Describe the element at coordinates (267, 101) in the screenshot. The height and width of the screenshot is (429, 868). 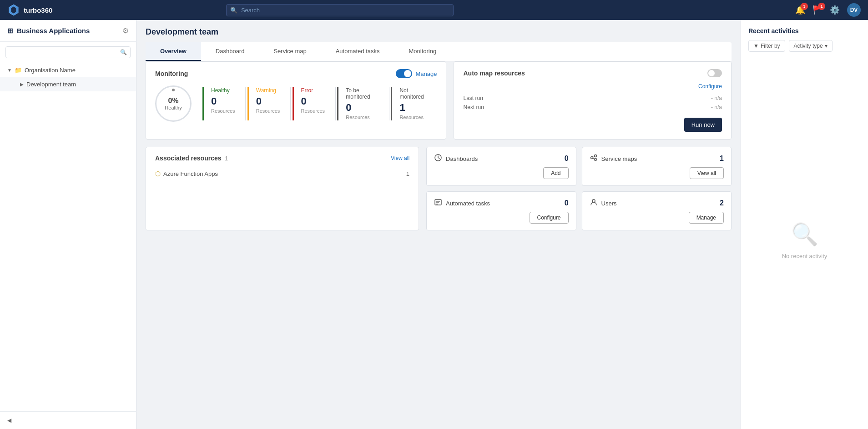
I see `stat-warning-value: 0` at that location.